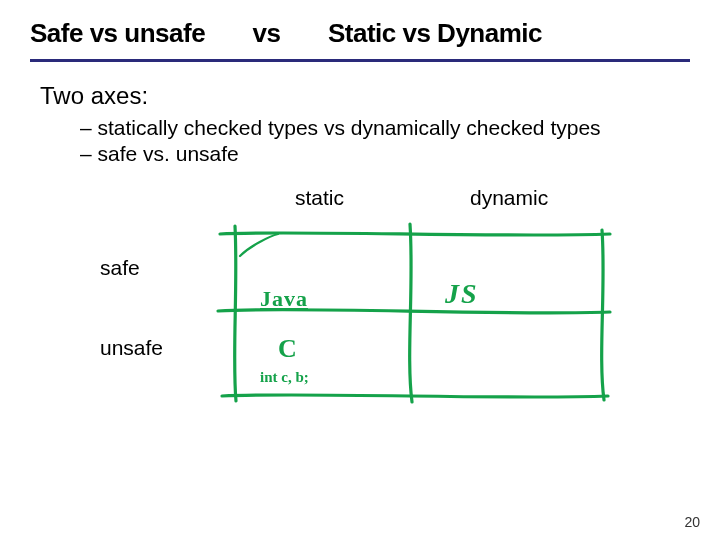  Describe the element at coordinates (380, 141) in the screenshot. I see `bullet-list: statically checked types vs dynamically …` at that location.